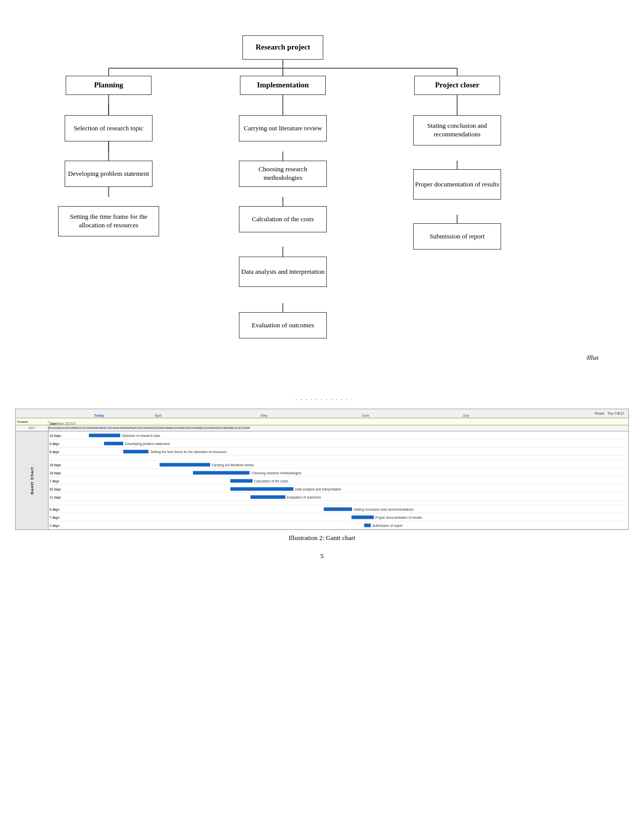 This screenshot has width=644, height=834. Describe the element at coordinates (189, 452) in the screenshot. I see `bar-label-3: Setting the time frame for the allocatio…` at that location.